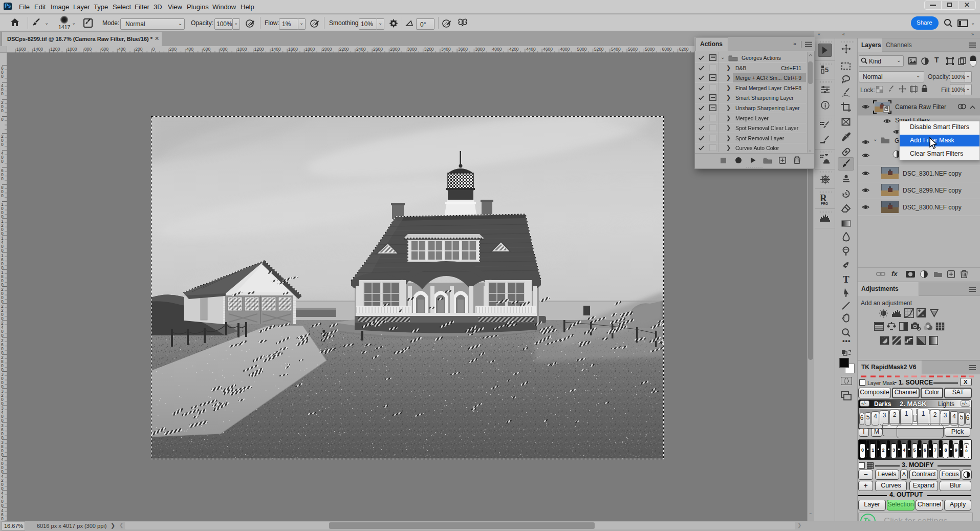 This screenshot has height=531, width=980. Describe the element at coordinates (378, 49) in the screenshot. I see `svg-text: 2600` at that location.